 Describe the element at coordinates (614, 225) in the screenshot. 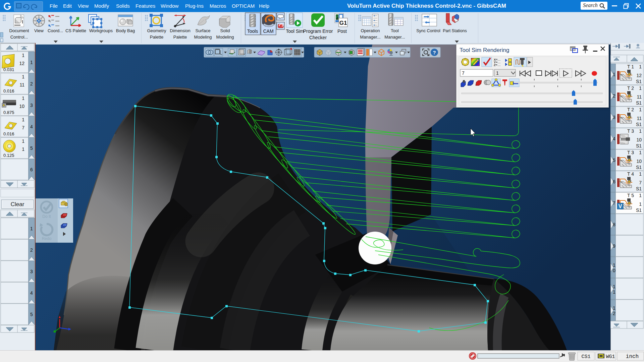

I see `svg-text: 8` at that location.